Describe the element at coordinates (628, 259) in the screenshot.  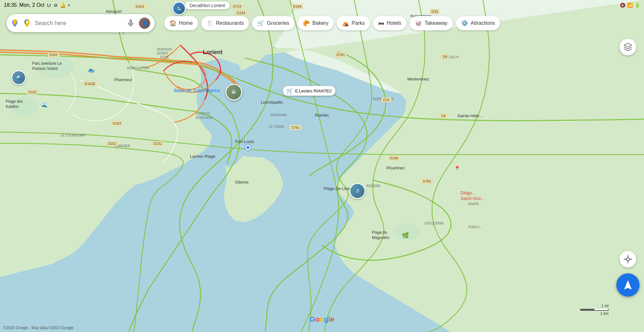
I see `location-crosshair-icon` at that location.